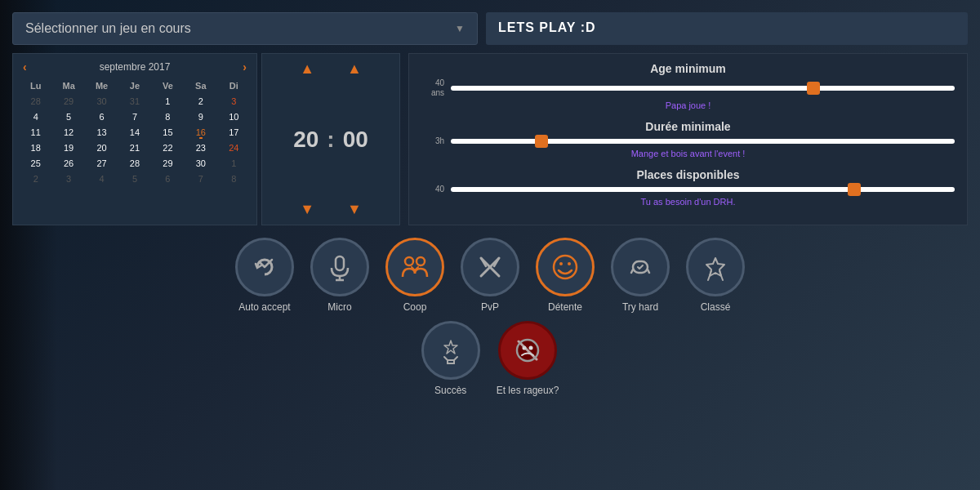  Describe the element at coordinates (265, 267) in the screenshot. I see `auto-accept-icon-circle` at that location.